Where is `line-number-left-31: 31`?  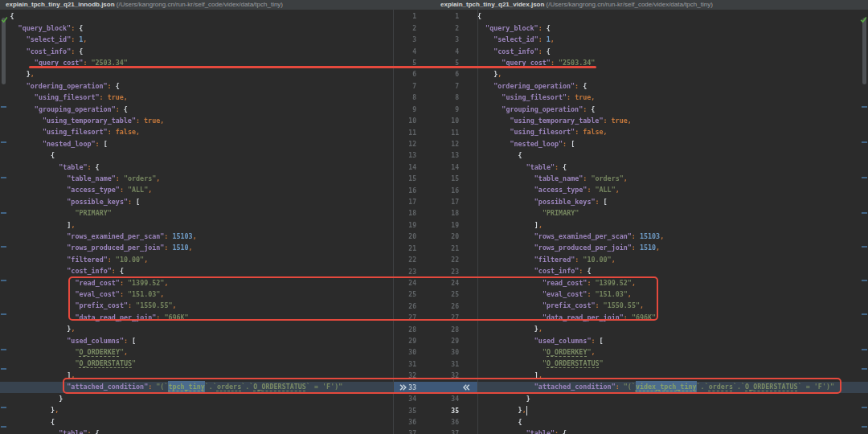
line-number-left-31: 31 is located at coordinates (405, 364).